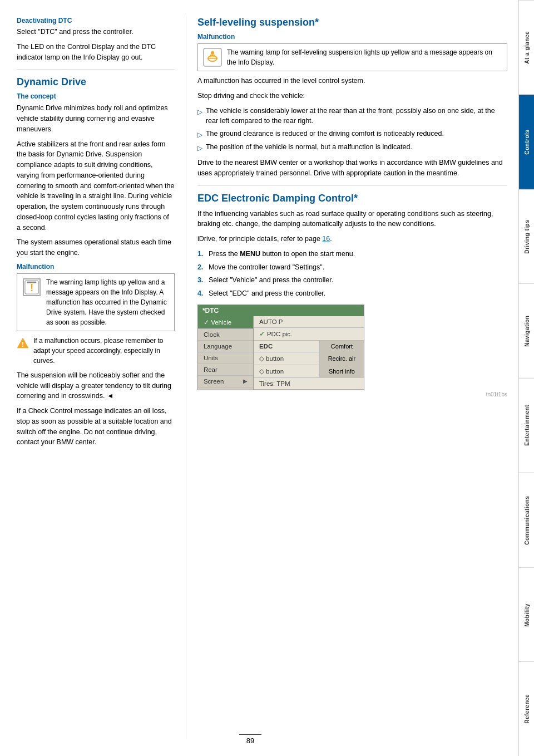 The width and height of the screenshot is (534, 756). Describe the element at coordinates (281, 353) in the screenshot. I see `idrive-menu-items: Vehicle Clock Language Units Rear Screen…` at that location.